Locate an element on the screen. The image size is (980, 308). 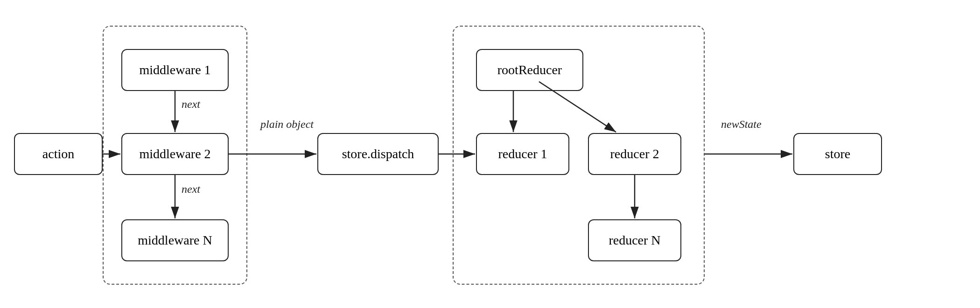
middleware1-node: middleware 1 is located at coordinates (175, 70).